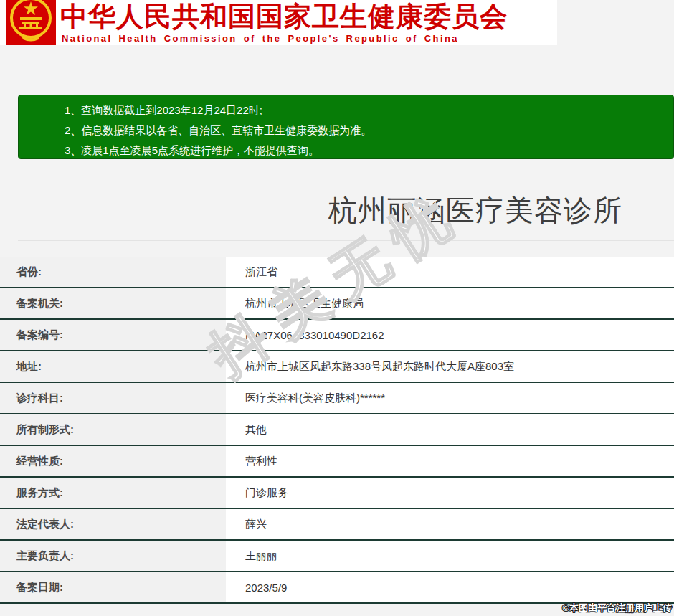  What do you see at coordinates (475, 211) in the screenshot?
I see `institution-name-title: 杭州丽涵医疗美容诊所` at bounding box center [475, 211].